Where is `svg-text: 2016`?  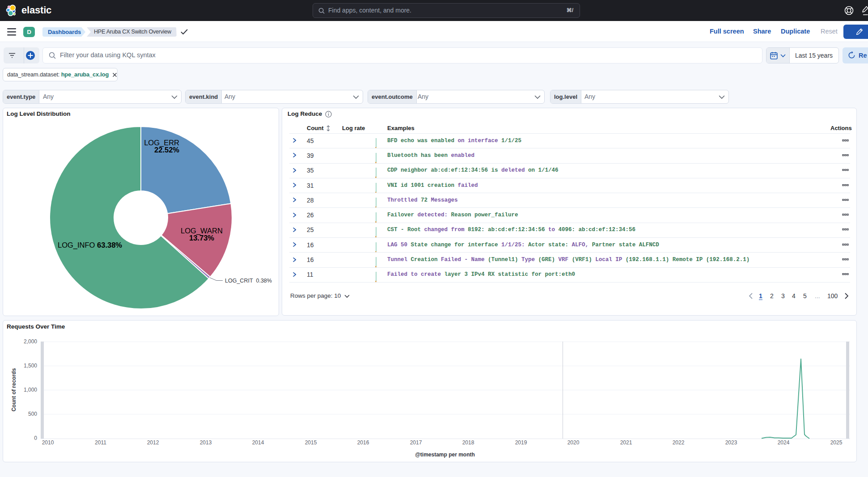 svg-text: 2016 is located at coordinates (363, 443).